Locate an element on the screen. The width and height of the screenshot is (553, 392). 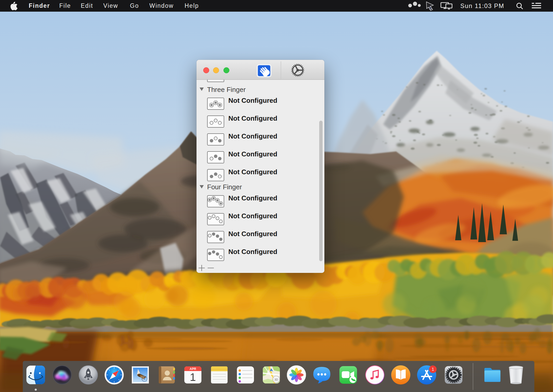
svg-text: APR is located at coordinates (193, 369).